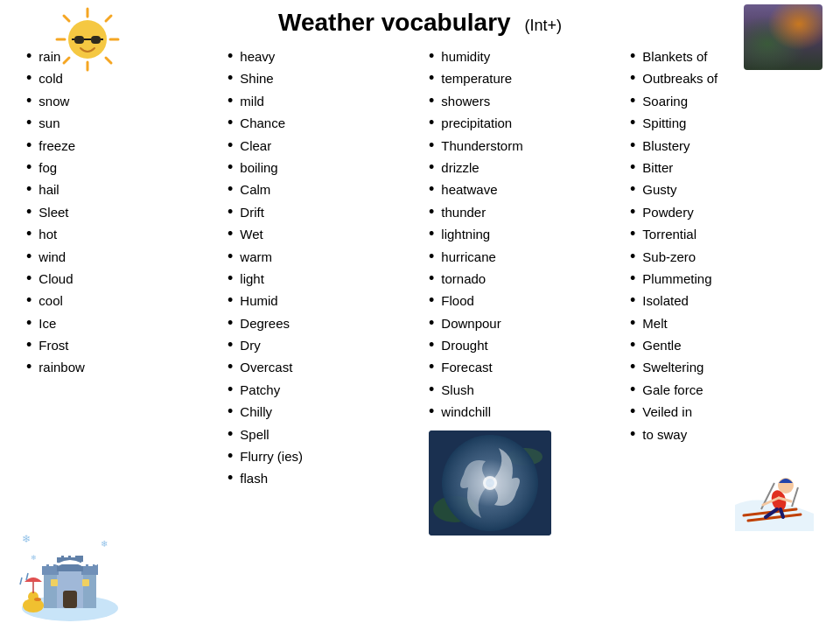  I want to click on list-item: •Torrential, so click(722, 234).